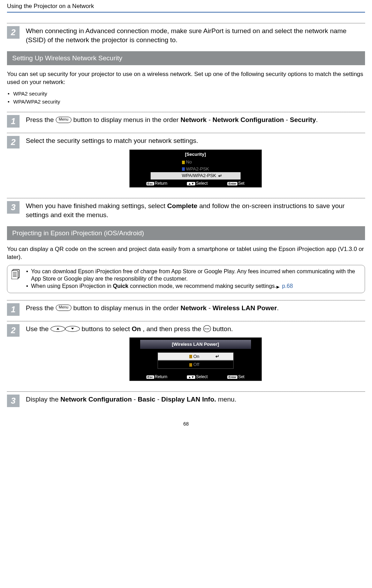 The width and height of the screenshot is (372, 588). What do you see at coordinates (173, 329) in the screenshot?
I see `text: , and then press the` at bounding box center [173, 329].